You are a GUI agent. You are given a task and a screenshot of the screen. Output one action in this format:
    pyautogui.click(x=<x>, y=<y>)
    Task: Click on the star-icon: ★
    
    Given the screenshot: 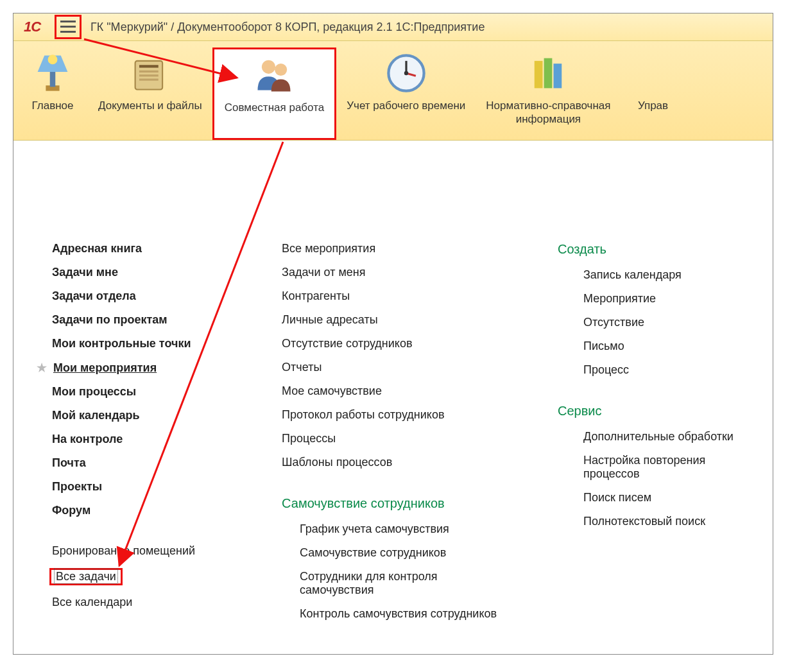 What is the action you would take?
    pyautogui.click(x=42, y=368)
    